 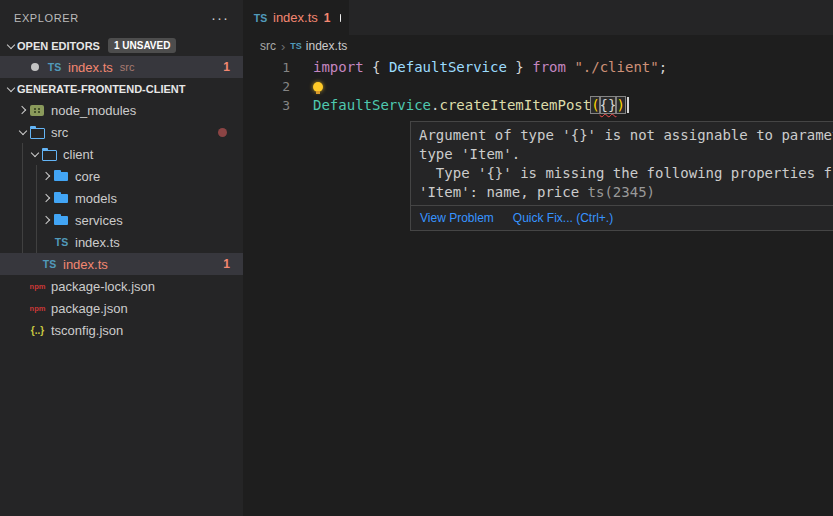 I want to click on code-token: }, so click(x=519, y=67).